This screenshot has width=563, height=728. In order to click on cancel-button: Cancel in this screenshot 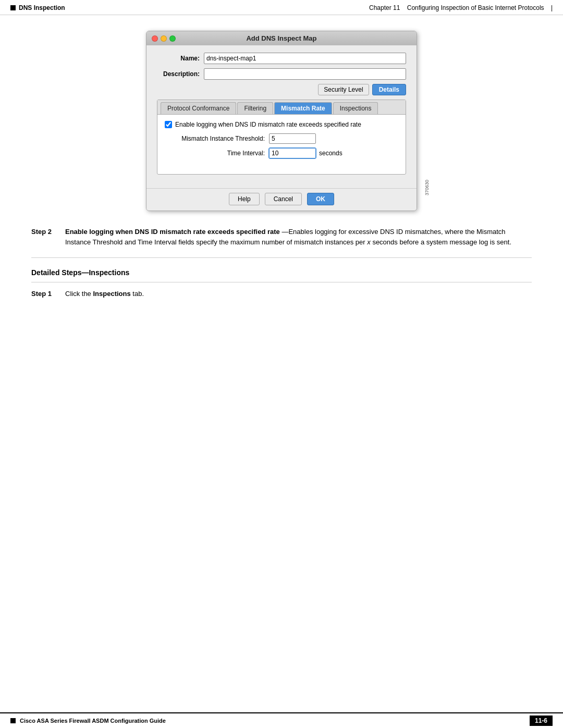, I will do `click(284, 199)`.